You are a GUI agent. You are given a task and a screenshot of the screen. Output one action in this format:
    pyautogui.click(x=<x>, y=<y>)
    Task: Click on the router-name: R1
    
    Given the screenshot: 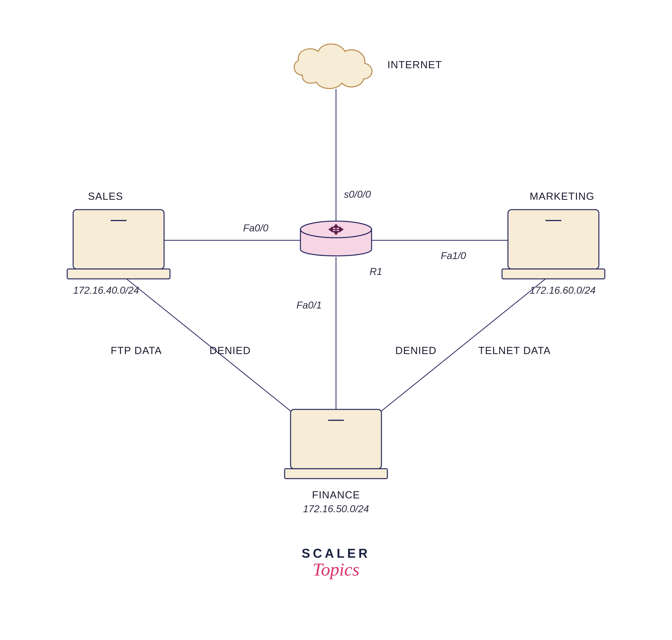 What is the action you would take?
    pyautogui.click(x=376, y=272)
    